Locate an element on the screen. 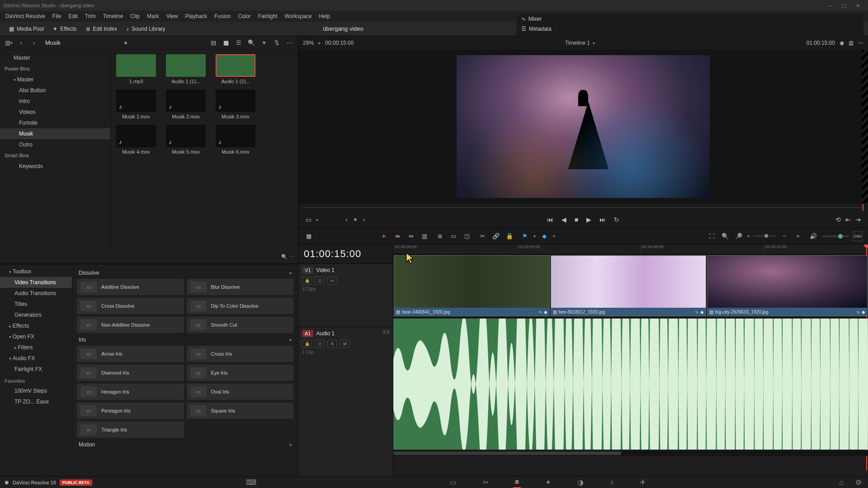  more-icon: ⋯ is located at coordinates (289, 43).